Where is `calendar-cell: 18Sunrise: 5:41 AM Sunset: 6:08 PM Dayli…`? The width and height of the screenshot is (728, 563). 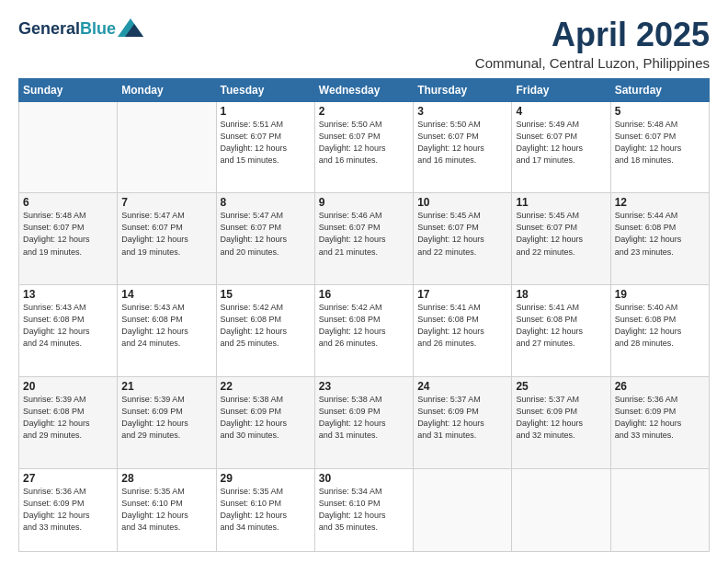
calendar-cell: 18Sunrise: 5:41 AM Sunset: 6:08 PM Dayli… is located at coordinates (561, 331).